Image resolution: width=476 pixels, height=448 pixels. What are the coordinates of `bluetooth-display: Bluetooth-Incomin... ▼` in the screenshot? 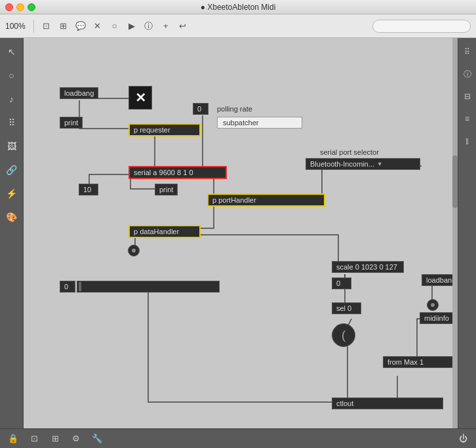 It's located at (363, 164).